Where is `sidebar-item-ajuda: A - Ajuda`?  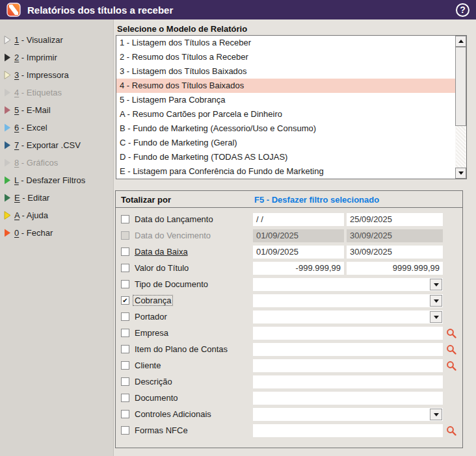
sidebar-item-ajuda: A - Ajuda is located at coordinates (57, 216).